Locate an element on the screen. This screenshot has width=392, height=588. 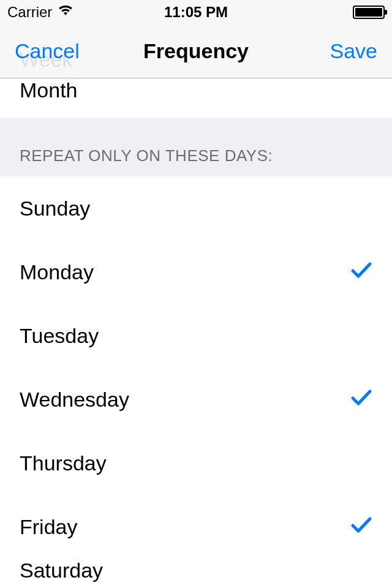
day-label: Wednesday is located at coordinates (75, 399).